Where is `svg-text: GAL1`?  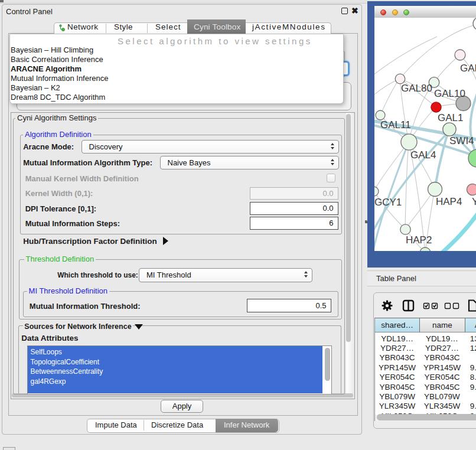
svg-text: GAL1 is located at coordinates (450, 118).